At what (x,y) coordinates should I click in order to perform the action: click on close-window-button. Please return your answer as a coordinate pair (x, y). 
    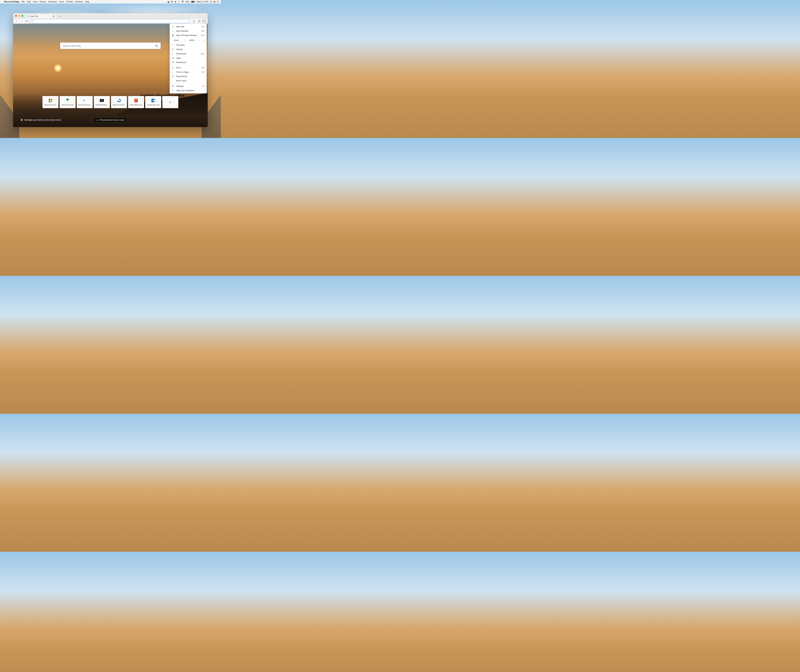
    Looking at the image, I should click on (16, 16).